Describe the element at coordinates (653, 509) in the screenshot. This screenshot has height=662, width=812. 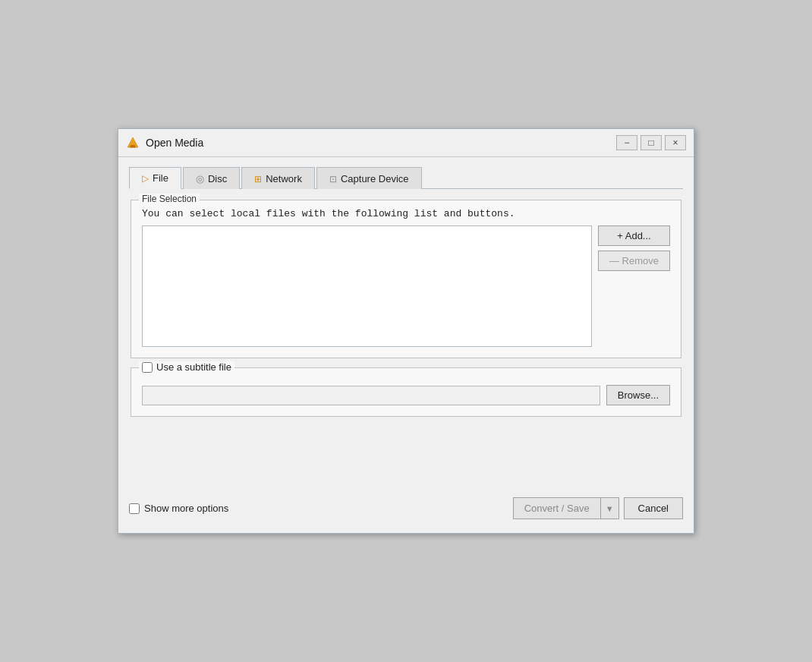
I see `cancel-button: Cancel` at that location.